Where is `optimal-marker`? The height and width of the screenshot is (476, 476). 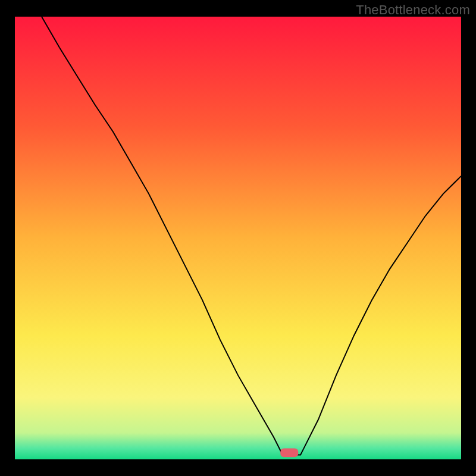
optimal-marker is located at coordinates (289, 452).